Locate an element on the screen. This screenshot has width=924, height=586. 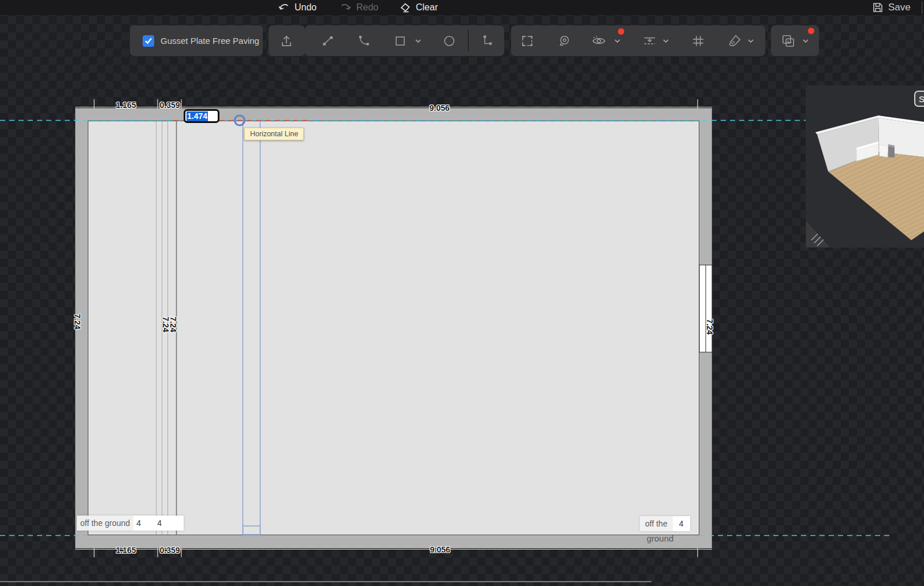
level-dropdown is located at coordinates (666, 41).